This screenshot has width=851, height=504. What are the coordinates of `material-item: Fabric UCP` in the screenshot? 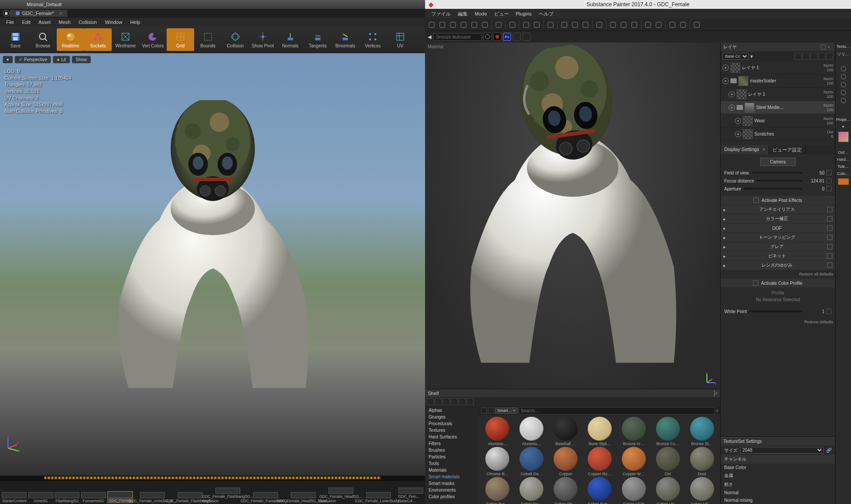 It's located at (634, 491).